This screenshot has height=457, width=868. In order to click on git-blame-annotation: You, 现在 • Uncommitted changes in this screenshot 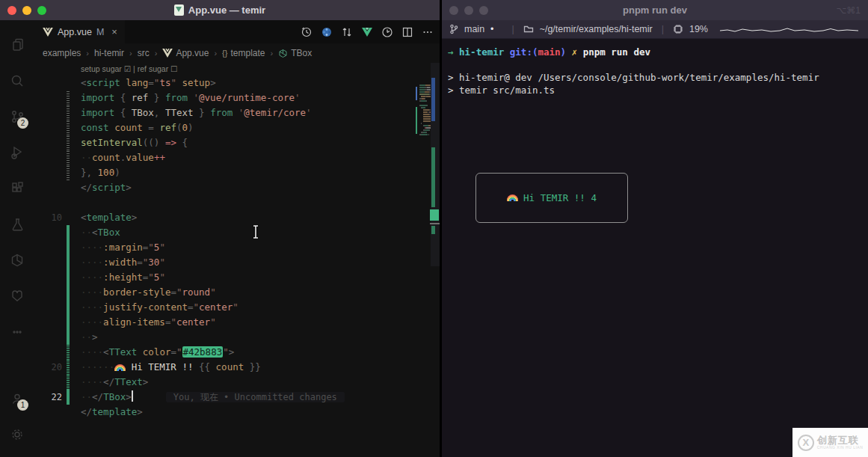, I will do `click(256, 397)`.